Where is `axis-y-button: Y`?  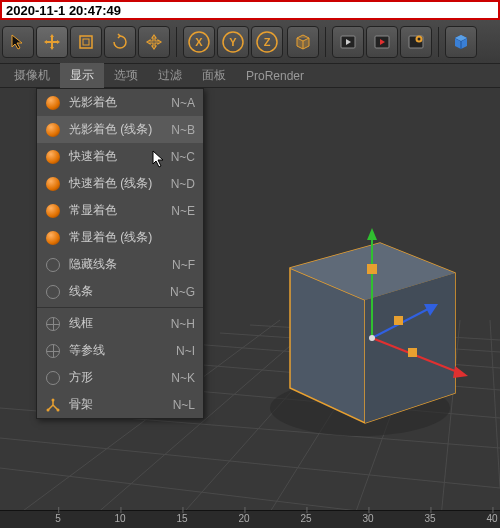
axis-y-button: Y is located at coordinates (233, 42).